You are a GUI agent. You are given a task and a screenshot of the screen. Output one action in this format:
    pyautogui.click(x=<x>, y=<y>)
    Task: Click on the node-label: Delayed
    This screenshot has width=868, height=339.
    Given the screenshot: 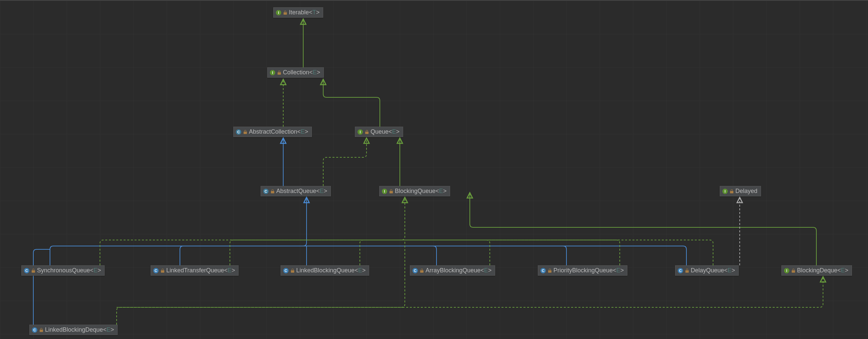 What is the action you would take?
    pyautogui.click(x=746, y=191)
    